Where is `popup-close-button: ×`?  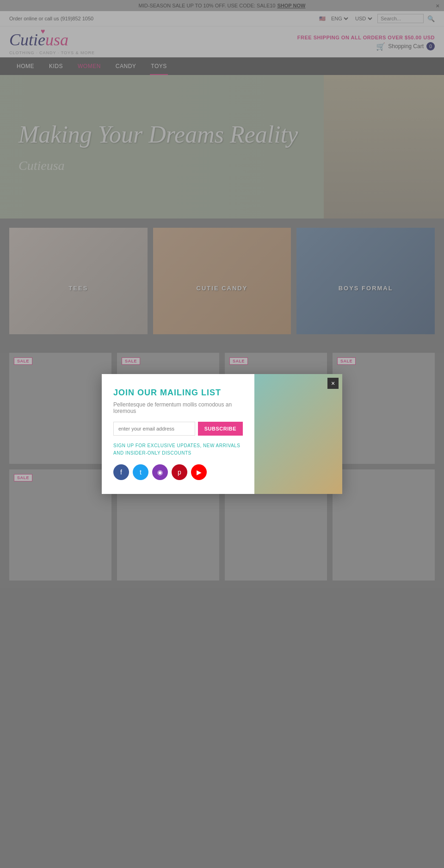 popup-close-button: × is located at coordinates (333, 383).